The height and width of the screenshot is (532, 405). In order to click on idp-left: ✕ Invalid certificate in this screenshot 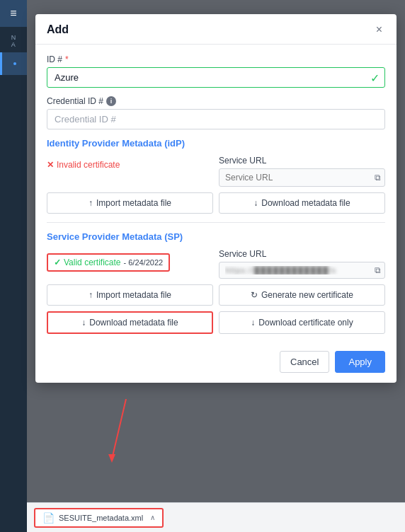, I will do `click(130, 171)`.